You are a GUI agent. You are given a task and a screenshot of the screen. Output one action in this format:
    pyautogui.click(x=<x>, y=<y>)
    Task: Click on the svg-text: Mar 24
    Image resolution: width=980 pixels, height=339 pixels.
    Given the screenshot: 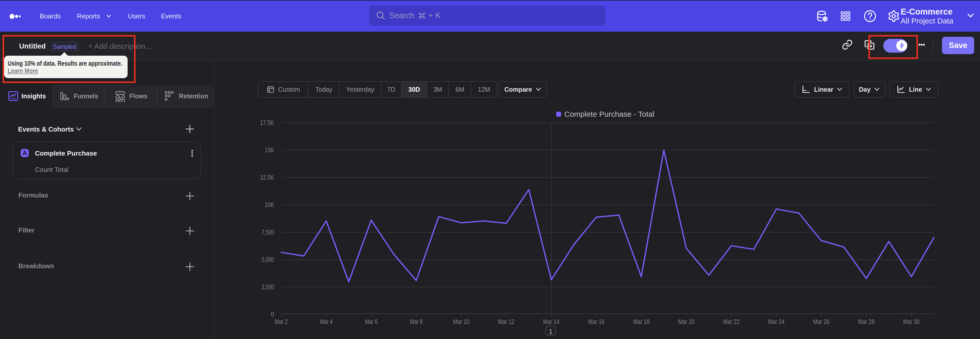 What is the action you would take?
    pyautogui.click(x=776, y=321)
    